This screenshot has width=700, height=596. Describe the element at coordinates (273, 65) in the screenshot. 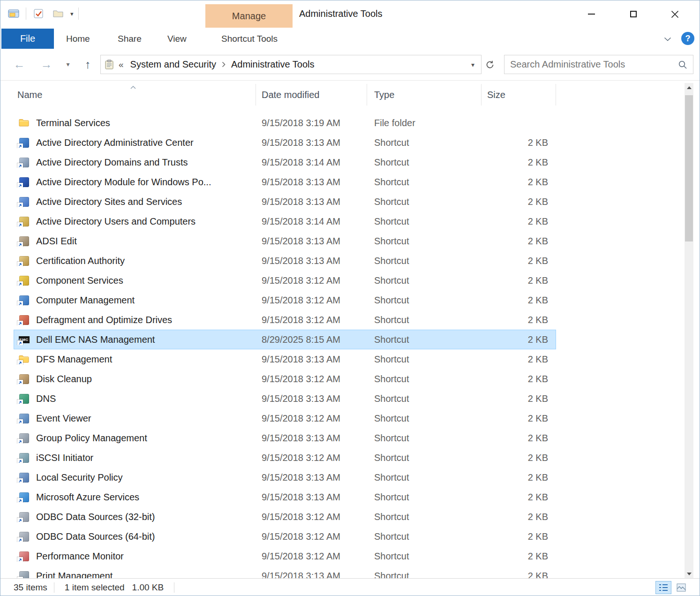

I see `breadcrumb-administrative-tools: Administrative Tools` at that location.